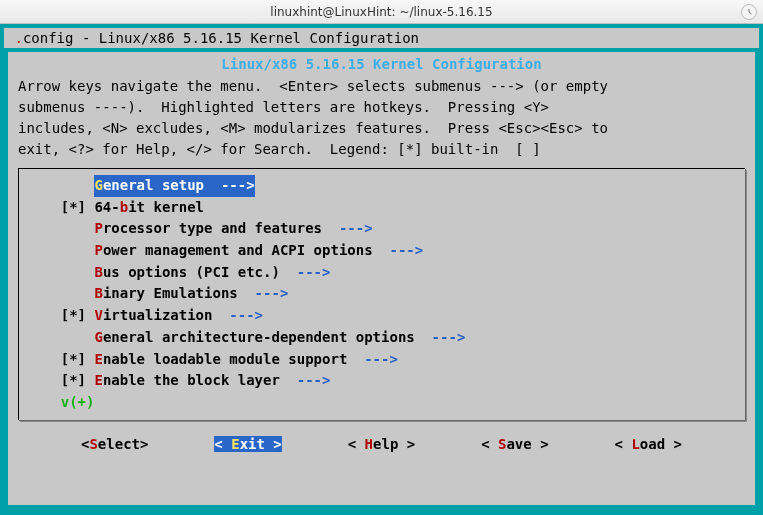  I want to click on menu-item: [*] Enable loadable module support --->, so click(382, 360).